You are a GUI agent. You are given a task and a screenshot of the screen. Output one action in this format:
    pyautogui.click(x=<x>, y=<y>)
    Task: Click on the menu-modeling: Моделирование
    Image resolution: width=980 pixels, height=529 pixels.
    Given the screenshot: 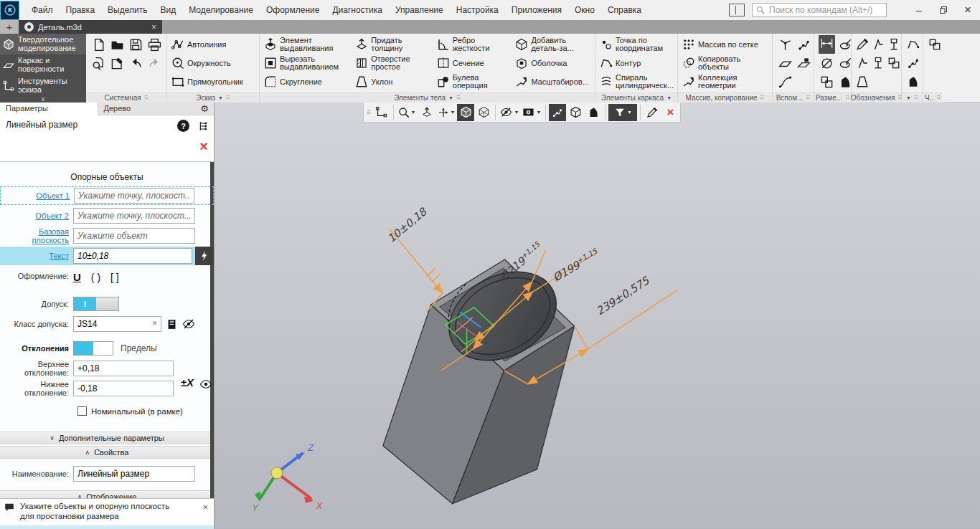 What is the action you would take?
    pyautogui.click(x=221, y=10)
    